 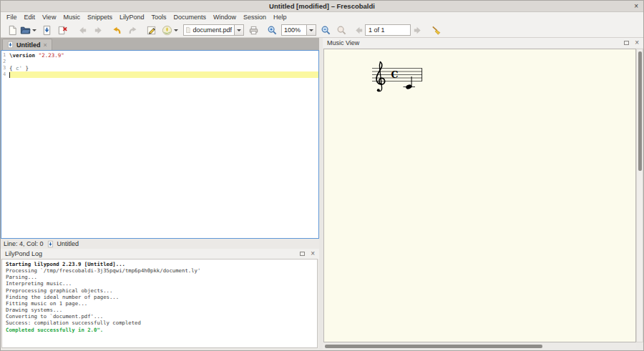 What do you see at coordinates (381, 77) in the screenshot?
I see `treble-clef` at bounding box center [381, 77].